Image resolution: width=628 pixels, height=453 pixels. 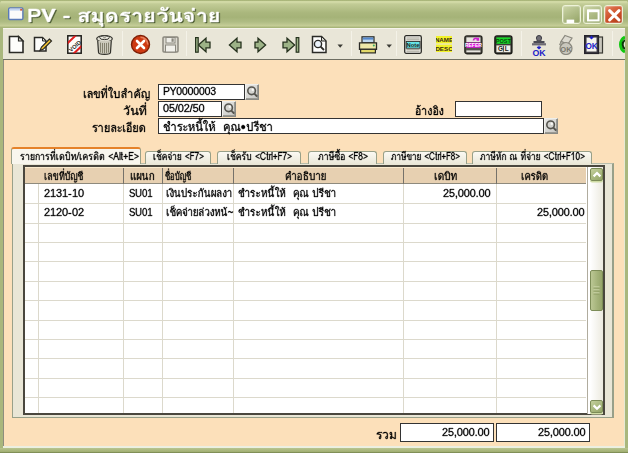 What do you see at coordinates (414, 45) in the screenshot?
I see `svg-text: Note` at bounding box center [414, 45].